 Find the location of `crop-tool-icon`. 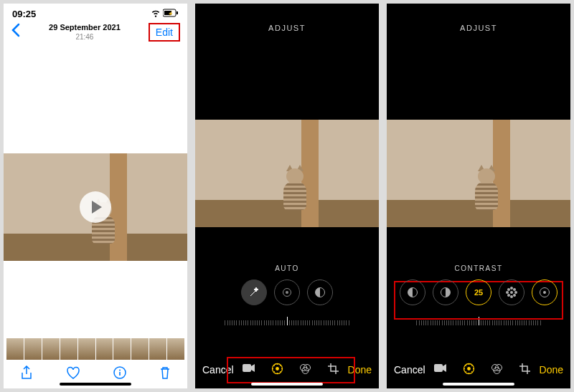

crop-tool-icon is located at coordinates (525, 370).